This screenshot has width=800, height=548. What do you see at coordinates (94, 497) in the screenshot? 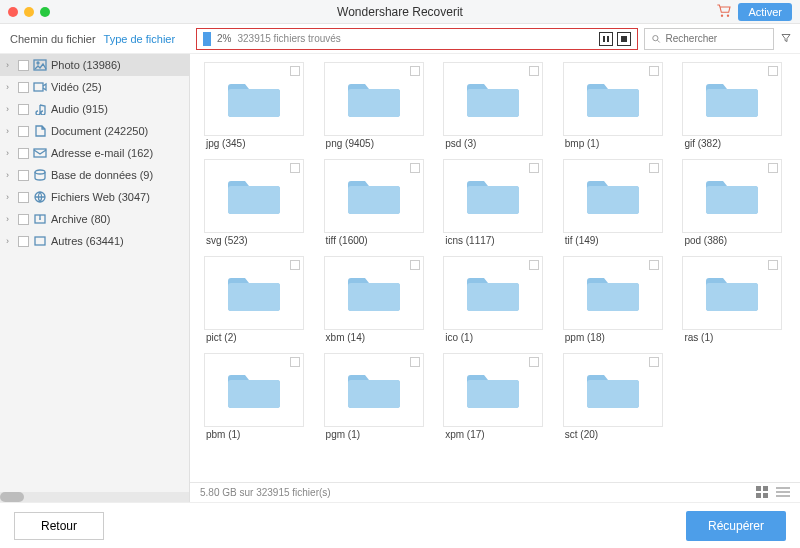
I see `sidebar-scrollbar` at bounding box center [94, 497].